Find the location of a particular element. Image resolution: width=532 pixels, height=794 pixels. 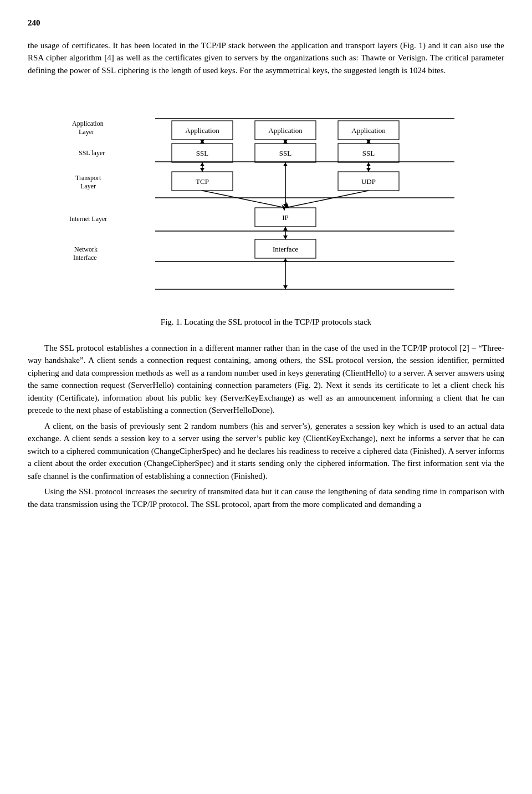

label-application-layer: Application is located at coordinates (88, 124).